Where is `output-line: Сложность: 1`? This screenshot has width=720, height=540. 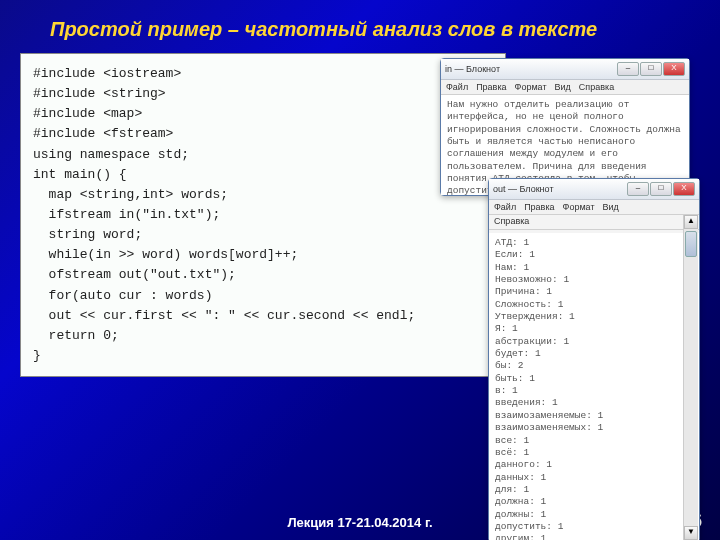 output-line: Сложность: 1 is located at coordinates (594, 305).